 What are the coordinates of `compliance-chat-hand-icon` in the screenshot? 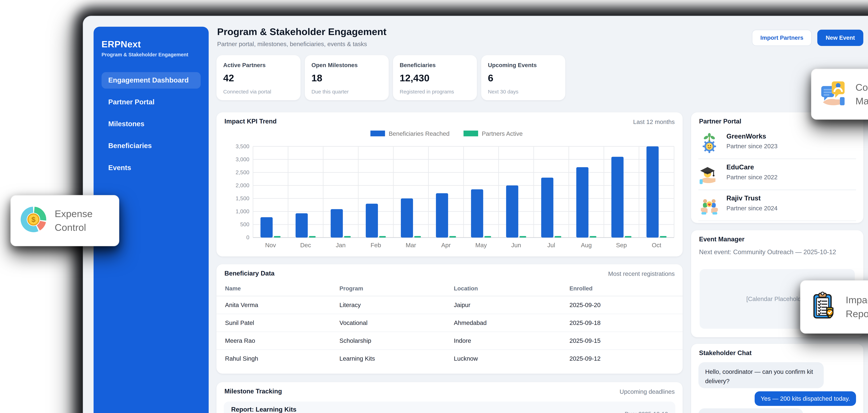 It's located at (834, 94).